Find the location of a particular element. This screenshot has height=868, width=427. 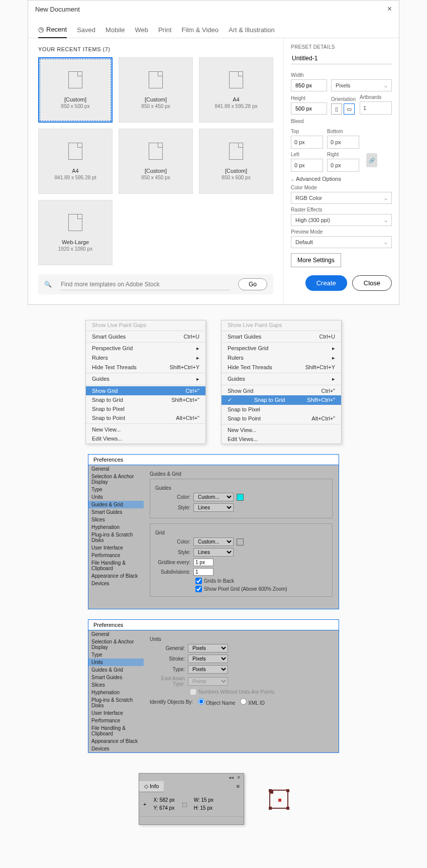

color-mode-select: RGB Color⌵ is located at coordinates (342, 198).